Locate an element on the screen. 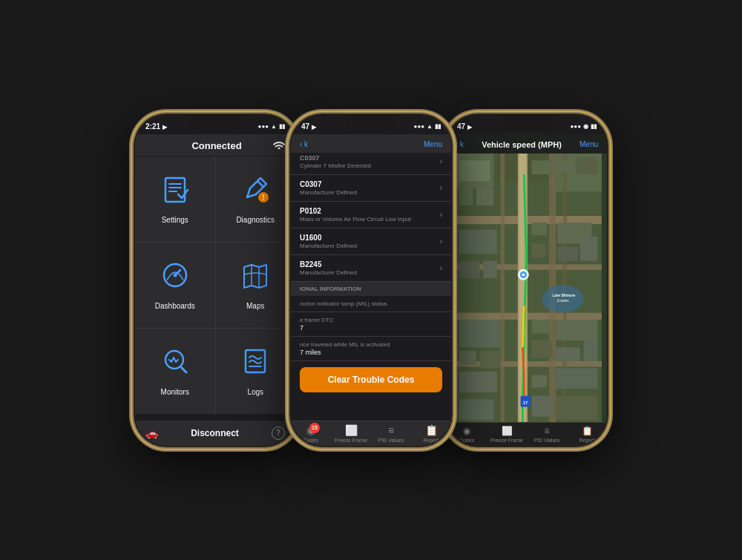  tab-codes: 15 ◉ Codes is located at coordinates (311, 433).